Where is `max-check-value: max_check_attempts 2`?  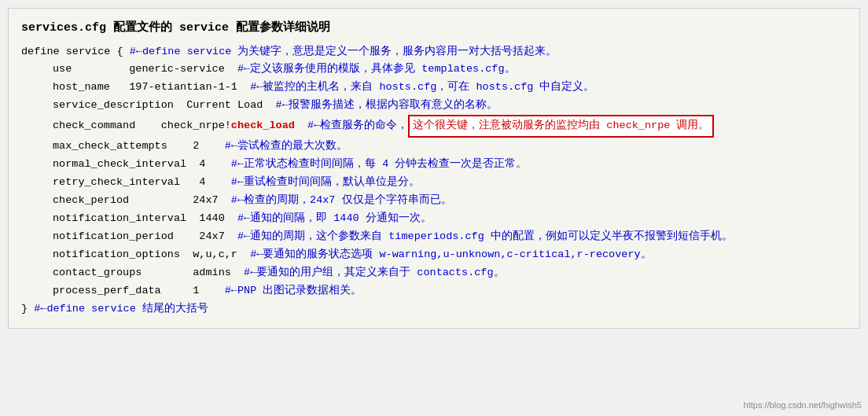
max-check-value: max_check_attempts 2 is located at coordinates (138, 146).